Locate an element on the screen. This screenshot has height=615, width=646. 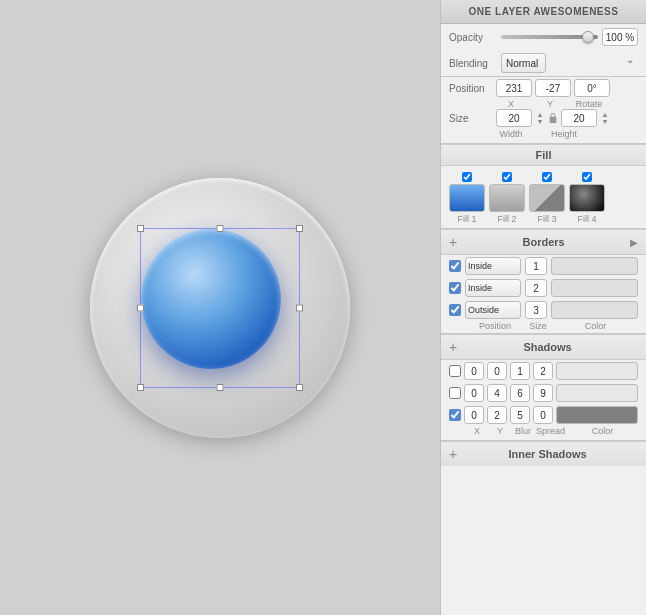
border-2-position-select: InsideOutsideCenter is located at coordinates (493, 288).